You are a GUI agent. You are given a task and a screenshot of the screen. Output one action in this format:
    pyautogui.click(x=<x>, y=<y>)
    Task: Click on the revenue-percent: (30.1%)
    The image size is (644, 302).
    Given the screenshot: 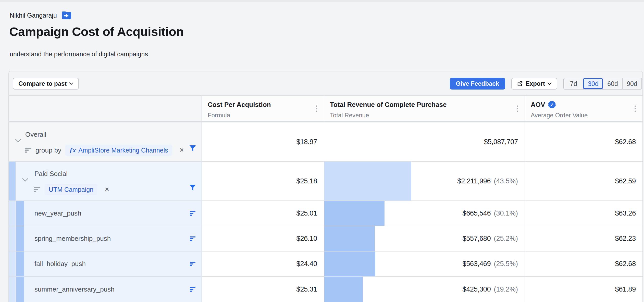 What is the action you would take?
    pyautogui.click(x=506, y=213)
    